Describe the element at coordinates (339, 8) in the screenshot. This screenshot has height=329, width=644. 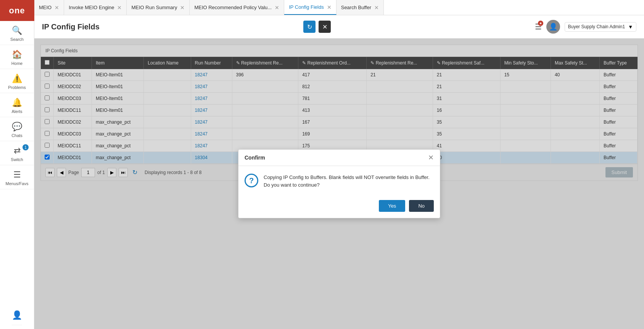
I see `tab-bar: MEIO ✕ Invoke MEIO Engine ✕ MEIO Run Sum…` at that location.